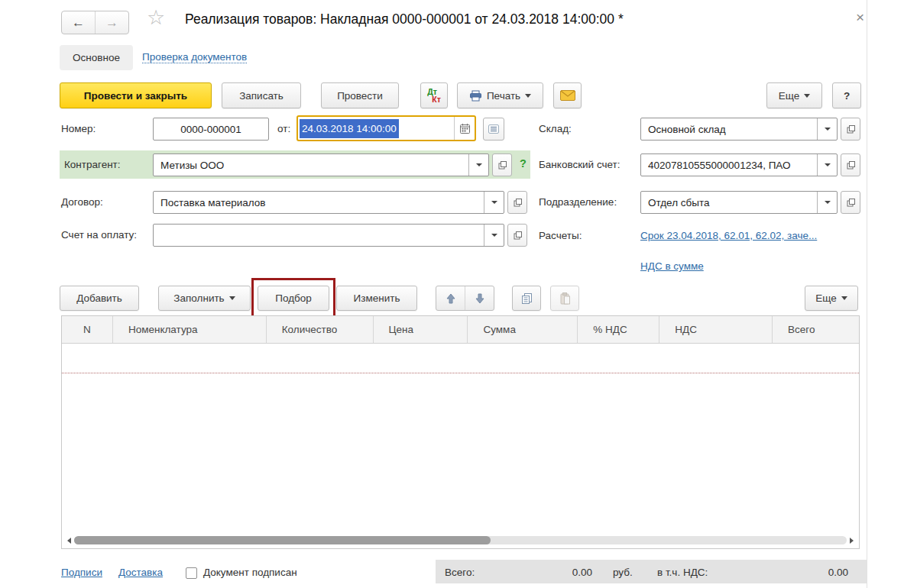  Describe the element at coordinates (205, 298) in the screenshot. I see `fill-button: Заполнить` at that location.